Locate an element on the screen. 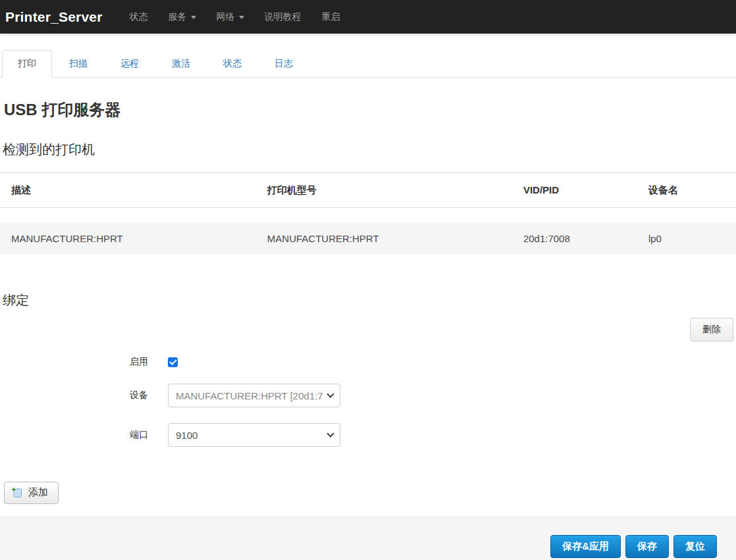 The width and height of the screenshot is (736, 560). nav-item-tutorial: 说明教程 is located at coordinates (283, 17).